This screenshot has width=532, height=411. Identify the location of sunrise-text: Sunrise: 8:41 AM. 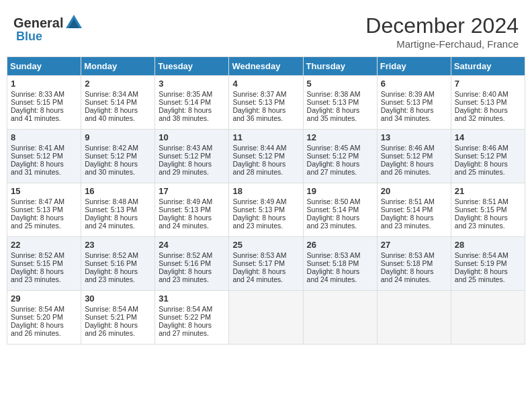
(38, 148).